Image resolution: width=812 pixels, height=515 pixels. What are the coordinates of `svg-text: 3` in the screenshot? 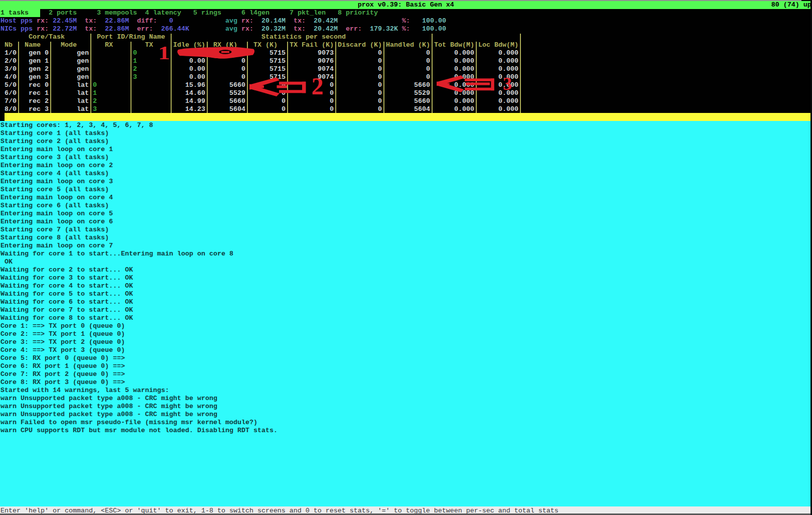 It's located at (507, 84).